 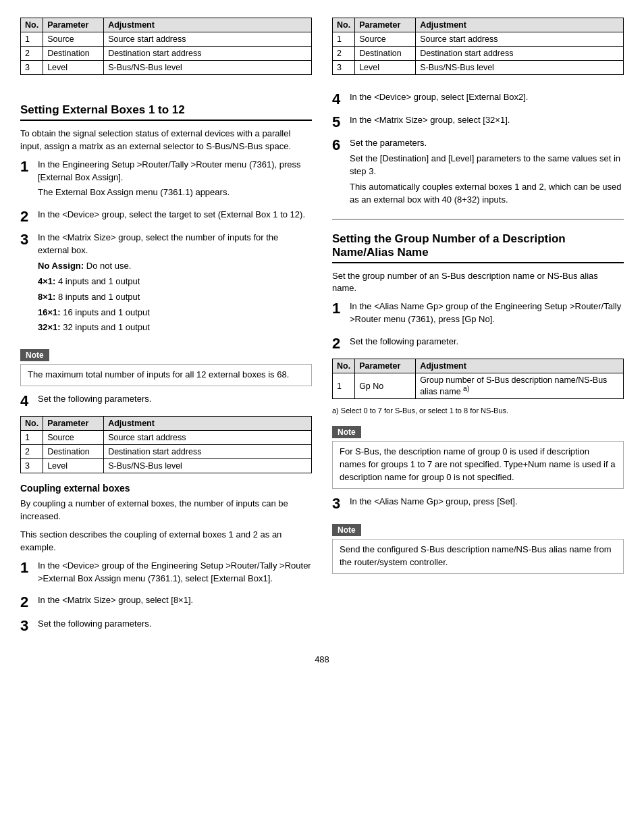 What do you see at coordinates (26, 240) in the screenshot?
I see `step-num-3: 3` at bounding box center [26, 240].